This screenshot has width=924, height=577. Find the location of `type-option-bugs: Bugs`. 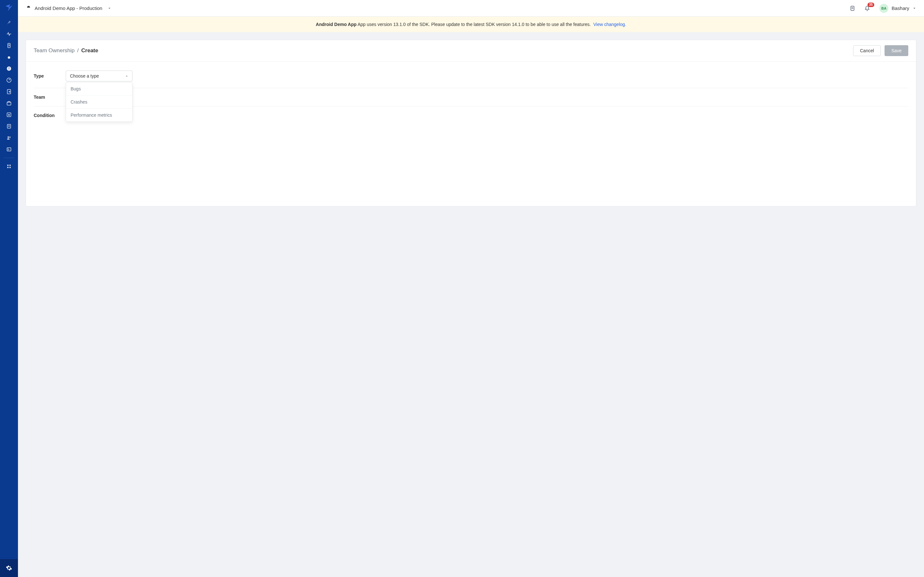

type-option-bugs: Bugs is located at coordinates (99, 89).